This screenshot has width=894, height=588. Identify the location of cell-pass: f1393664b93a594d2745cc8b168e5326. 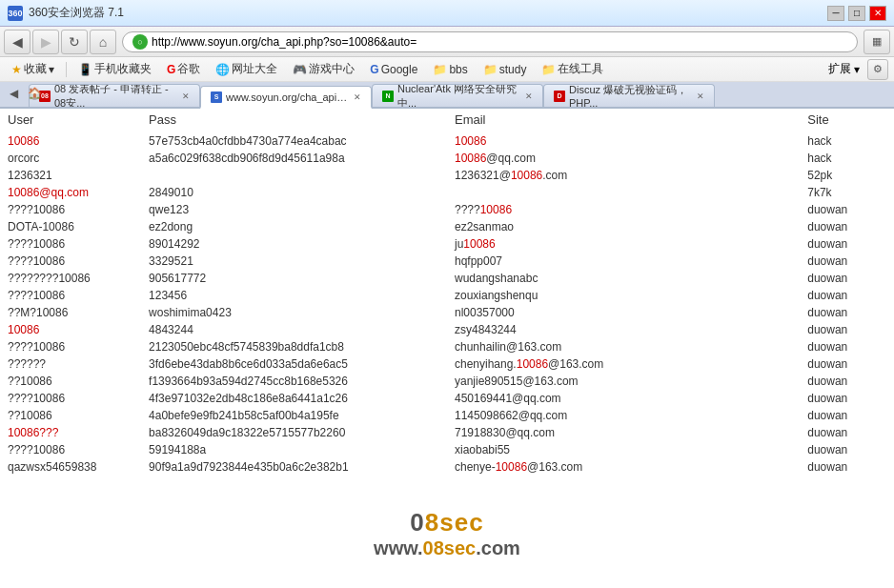
(294, 381).